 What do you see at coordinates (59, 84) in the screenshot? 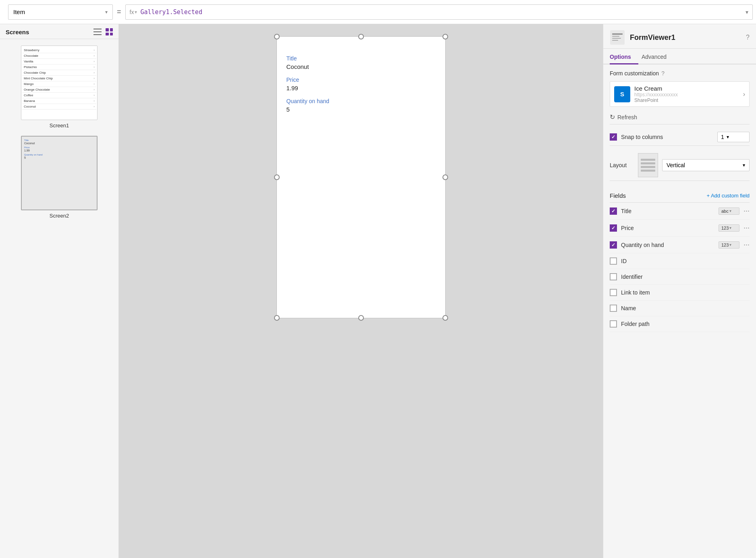
I see `thumb-list-item: Mango›` at bounding box center [59, 84].